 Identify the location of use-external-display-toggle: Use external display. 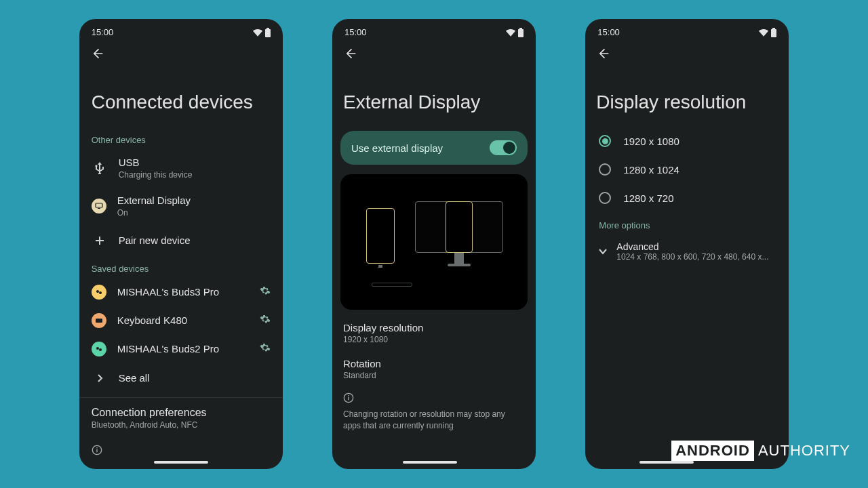
(434, 148).